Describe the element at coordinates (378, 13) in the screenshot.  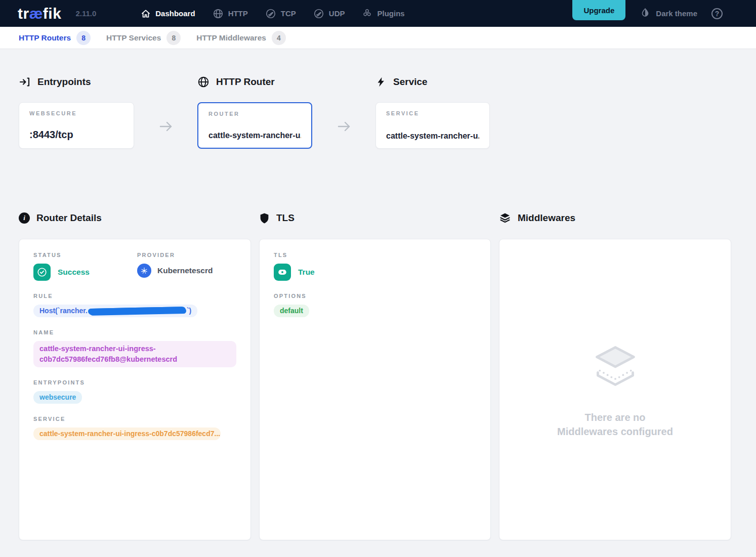
I see `top-navbar: træfik 2.11.0 Dashboard HTTP TCP` at that location.